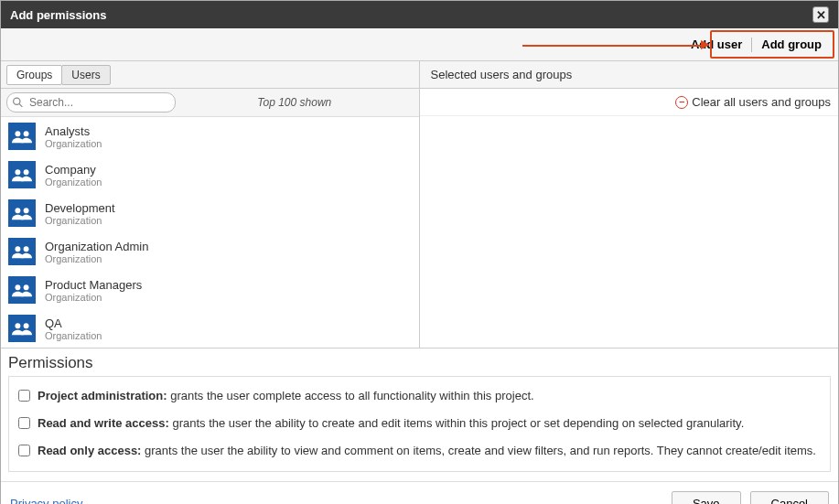  What do you see at coordinates (790, 498) in the screenshot?
I see `cancel-button: Cancel` at bounding box center [790, 498].